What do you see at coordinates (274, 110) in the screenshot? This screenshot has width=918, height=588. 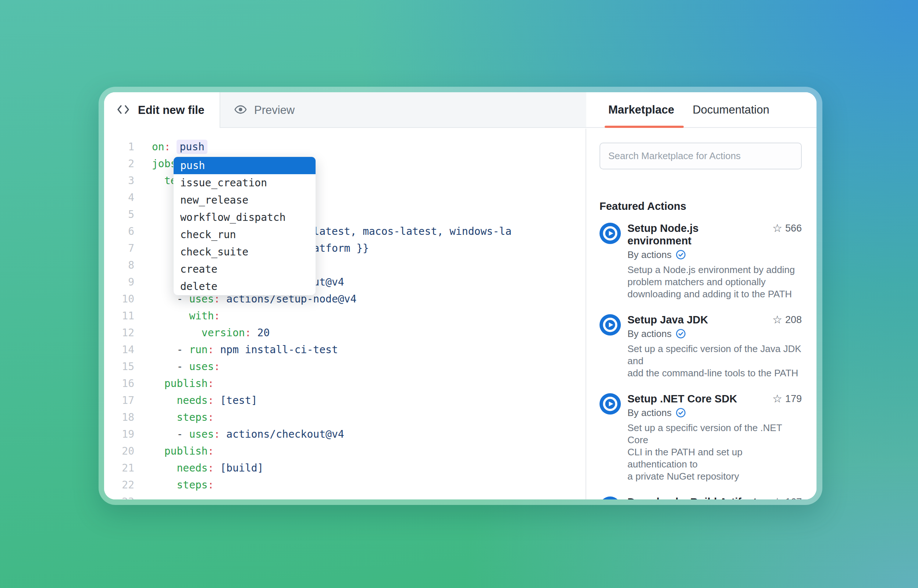 I see `tab-preview-label: Preview` at bounding box center [274, 110].